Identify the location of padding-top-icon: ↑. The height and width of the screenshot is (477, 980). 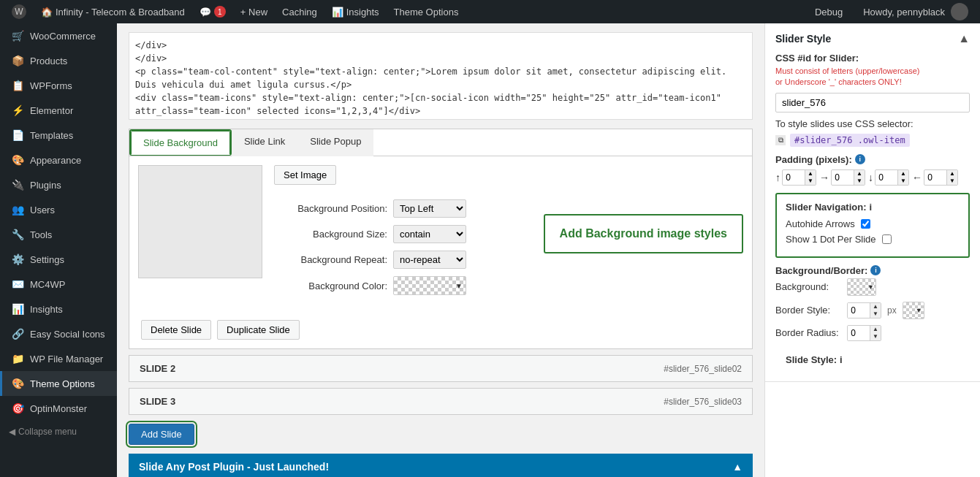
(778, 178).